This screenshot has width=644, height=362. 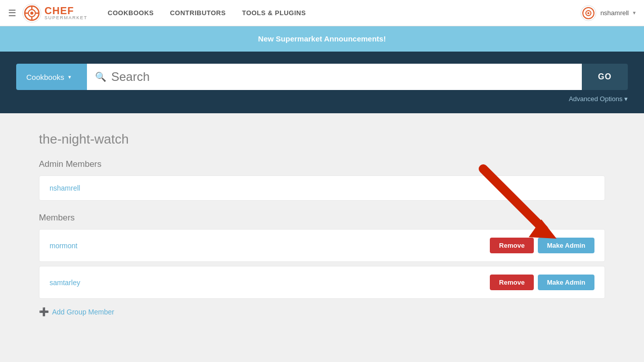 I want to click on admin-members-heading: Admin Members, so click(x=322, y=164).